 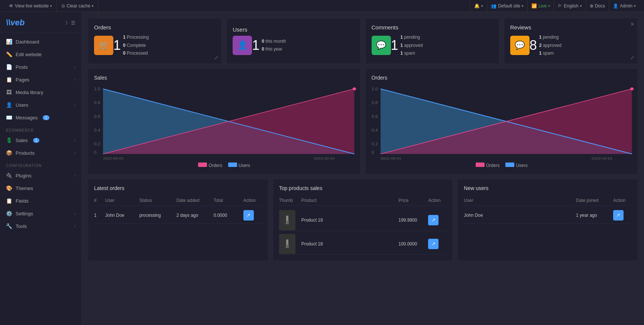 I want to click on themes-icon: 🎨, so click(x=9, y=188).